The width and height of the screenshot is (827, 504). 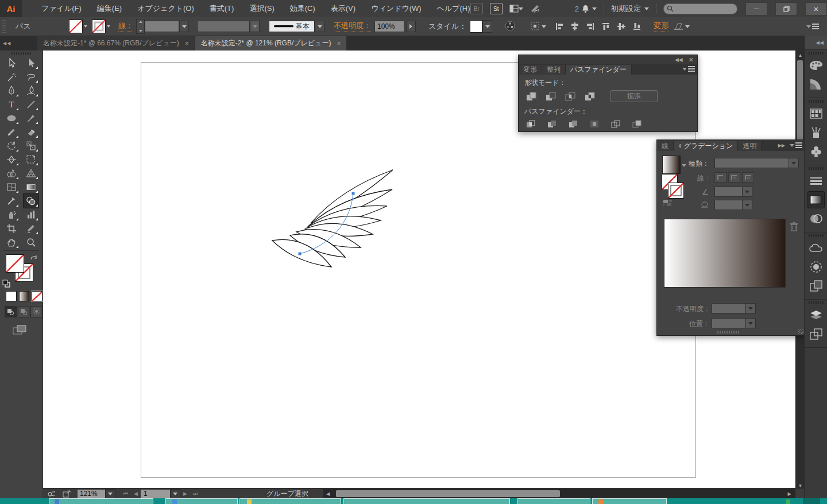 What do you see at coordinates (11, 187) in the screenshot?
I see `mesh-tool` at bounding box center [11, 187].